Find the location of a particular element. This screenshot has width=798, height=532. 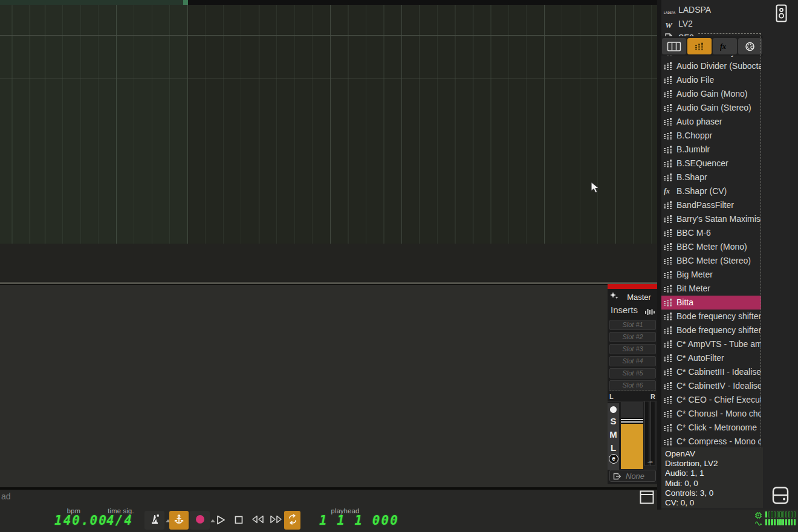

window-icon is located at coordinates (647, 499).